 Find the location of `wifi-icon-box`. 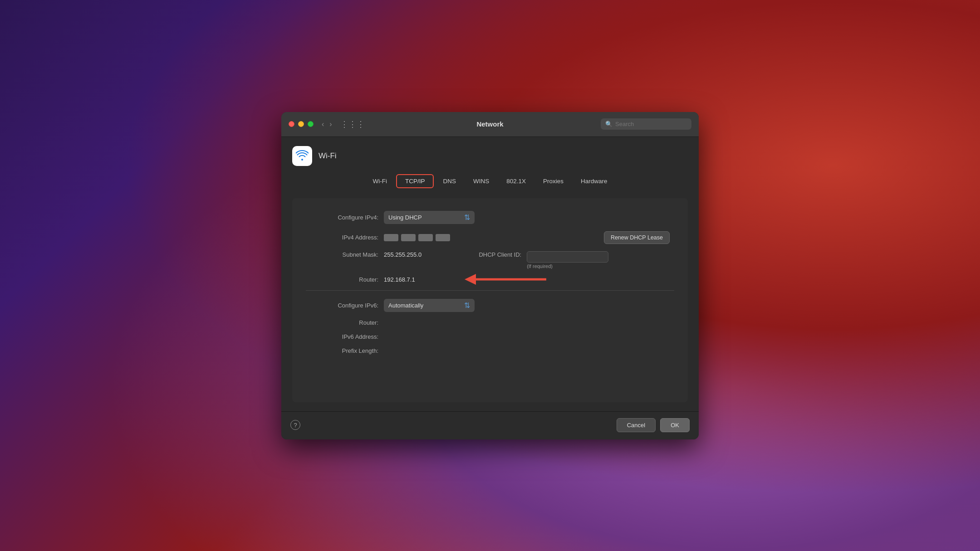

wifi-icon-box is located at coordinates (302, 156).